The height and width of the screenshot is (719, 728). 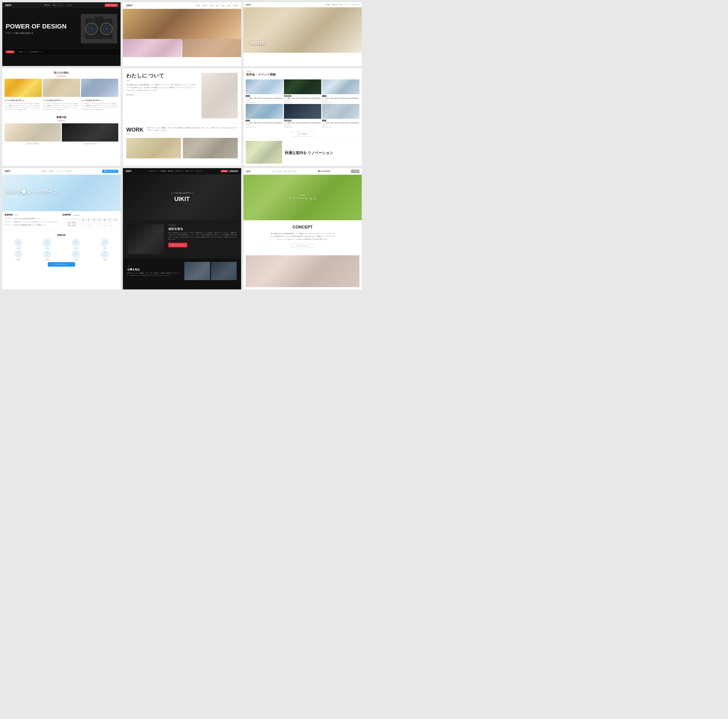 What do you see at coordinates (335, 5) in the screenshot?
I see `nav-service3: 事業内容` at bounding box center [335, 5].